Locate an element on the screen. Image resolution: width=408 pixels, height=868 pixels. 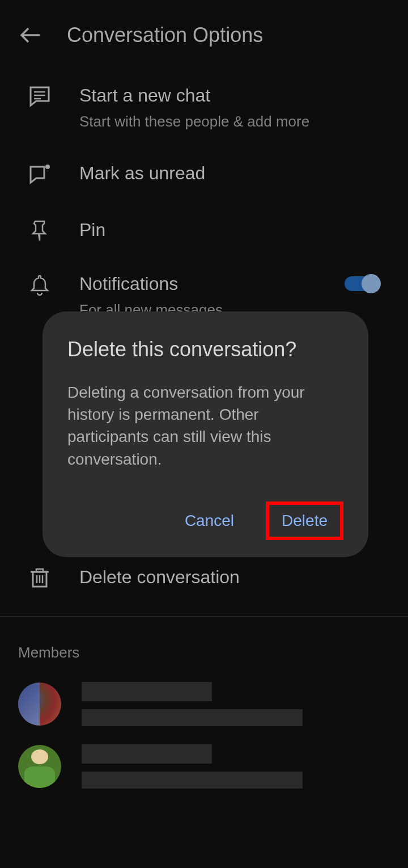
dialog-title: Delete this conversation? is located at coordinates (205, 349).